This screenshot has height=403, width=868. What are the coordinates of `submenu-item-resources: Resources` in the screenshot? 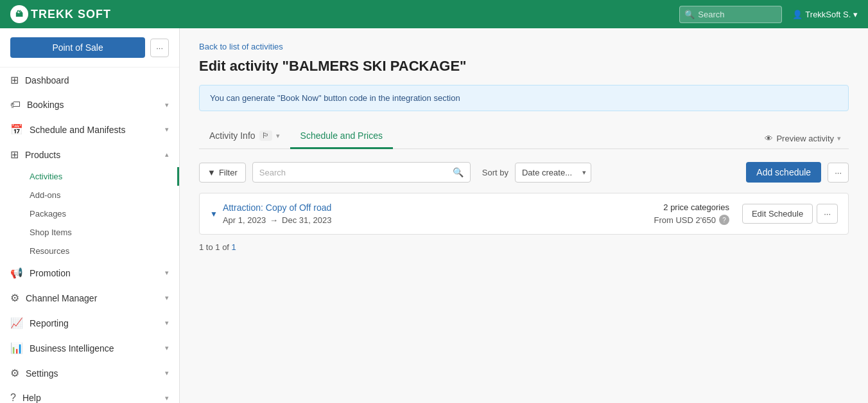 It's located at (104, 251).